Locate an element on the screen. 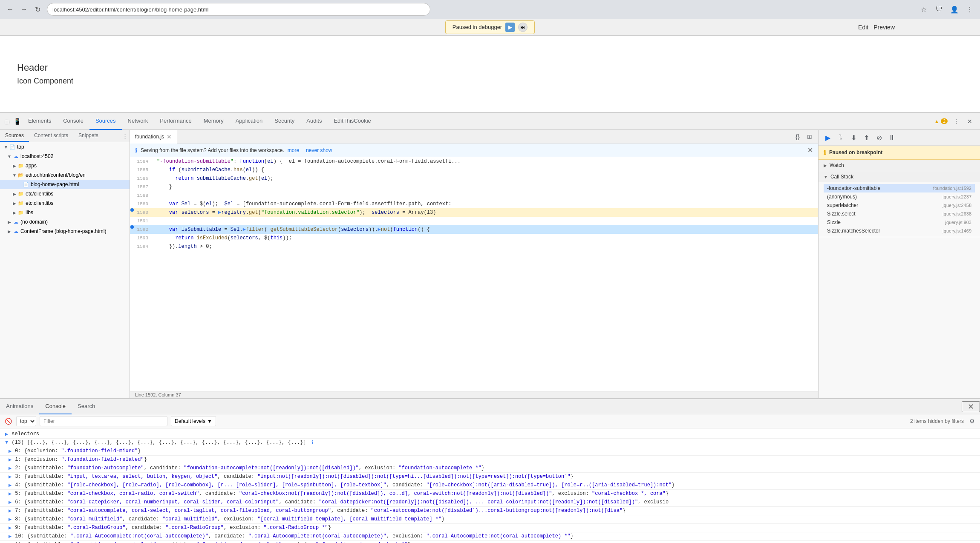 The height and width of the screenshot is (543, 980). tree-item-localhost: ▼ ☁ localhost:4502 is located at coordinates (65, 156).